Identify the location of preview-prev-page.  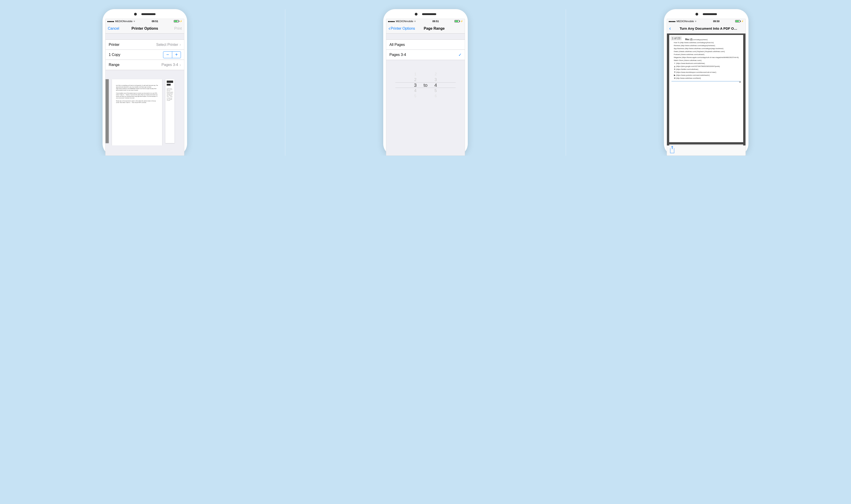
(107, 111).